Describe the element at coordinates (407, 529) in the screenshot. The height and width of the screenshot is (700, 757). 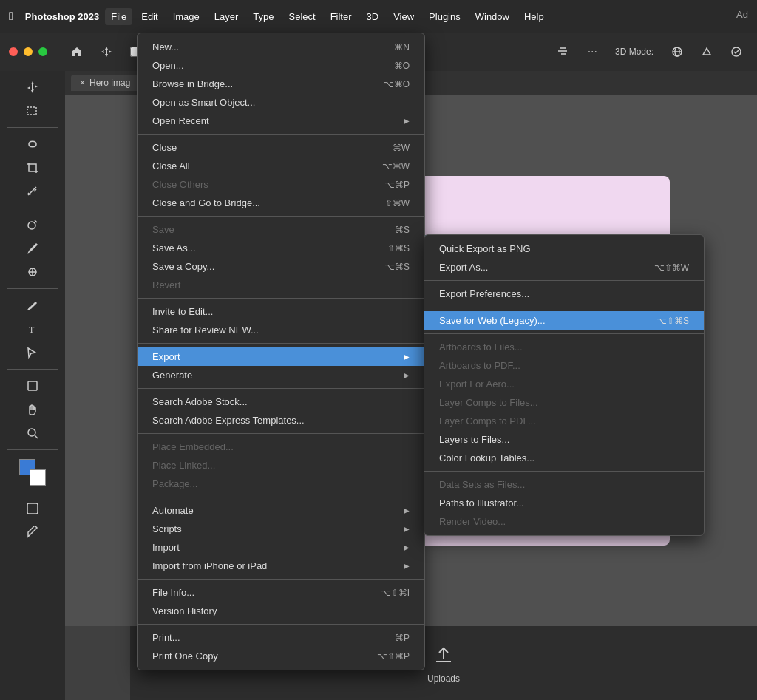
I see `menu-scripts-arrow: ▶` at that location.